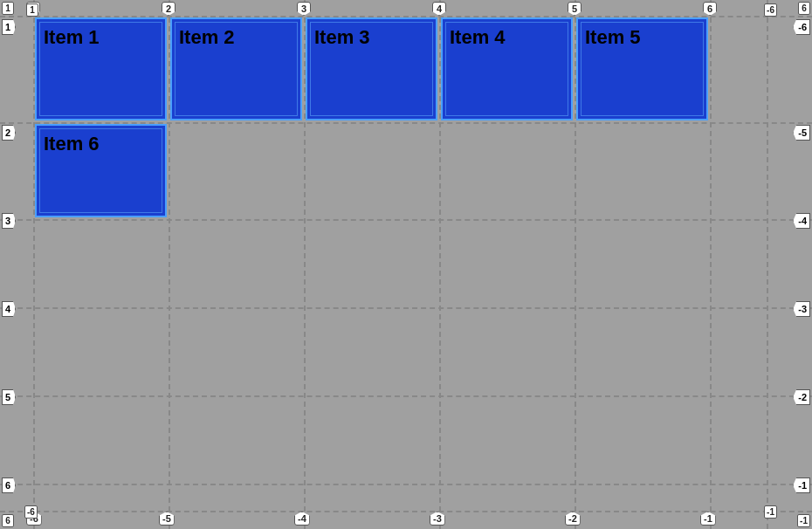 The image size is (812, 529). Describe the element at coordinates (8, 9) in the screenshot. I see `corner-tl: 1` at that location.